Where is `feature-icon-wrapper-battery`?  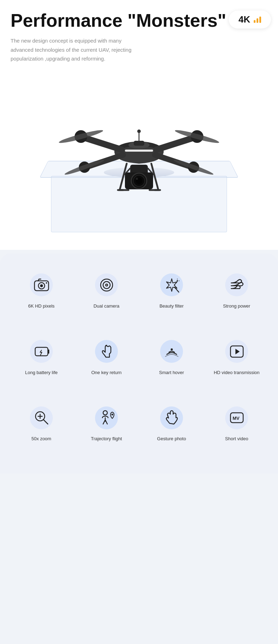 feature-icon-wrapper-battery is located at coordinates (42, 352).